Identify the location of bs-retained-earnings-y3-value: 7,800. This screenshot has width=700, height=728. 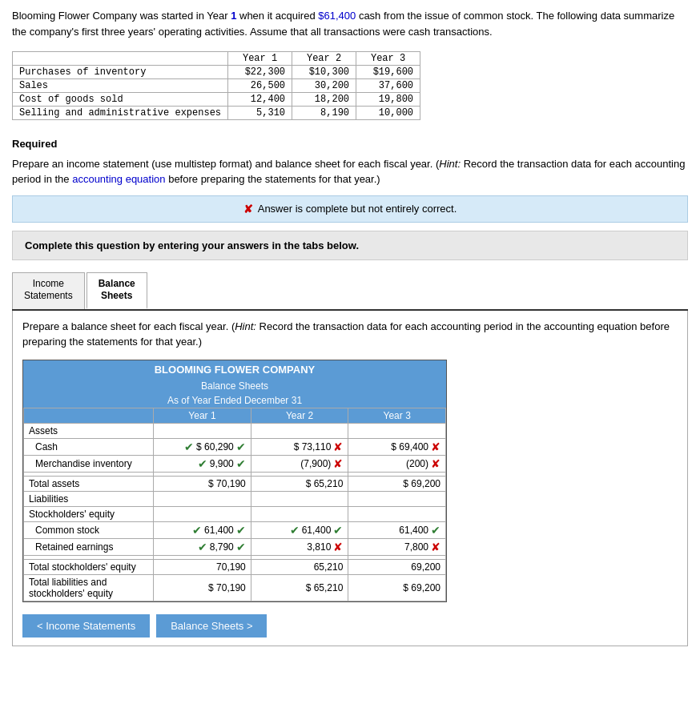
(416, 547).